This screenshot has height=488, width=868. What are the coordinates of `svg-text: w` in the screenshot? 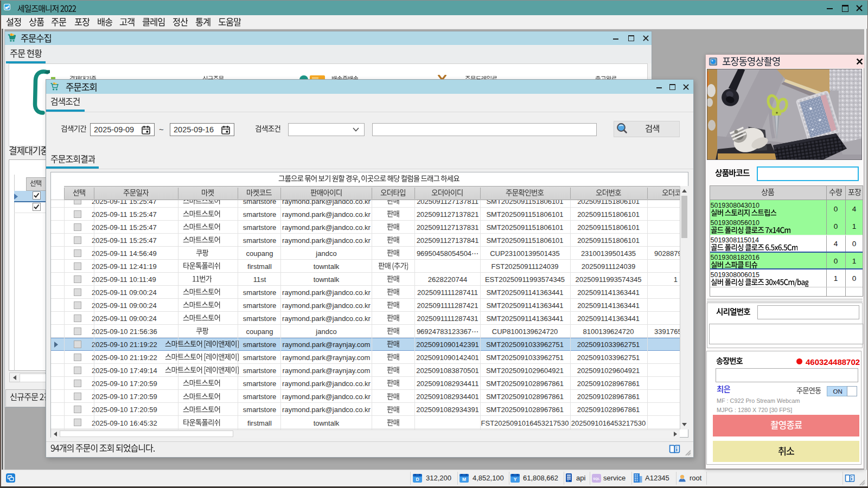 It's located at (9, 8).